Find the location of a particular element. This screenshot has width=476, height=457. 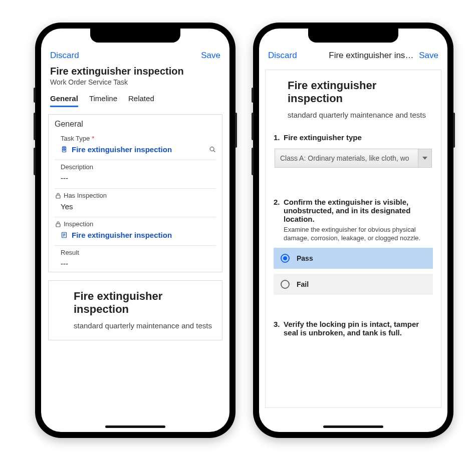

inspection-preview-sub: standard quarterly maintenance and tests is located at coordinates (144, 323).